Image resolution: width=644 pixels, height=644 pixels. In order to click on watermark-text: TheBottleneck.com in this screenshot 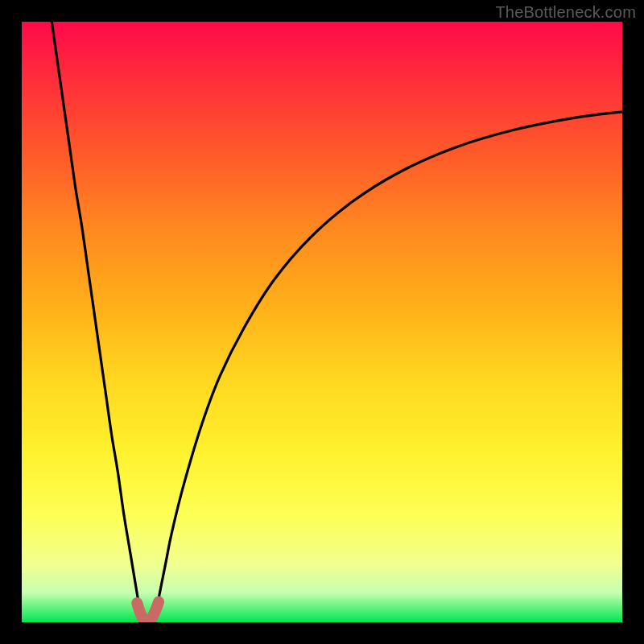, I will do `click(565, 13)`.